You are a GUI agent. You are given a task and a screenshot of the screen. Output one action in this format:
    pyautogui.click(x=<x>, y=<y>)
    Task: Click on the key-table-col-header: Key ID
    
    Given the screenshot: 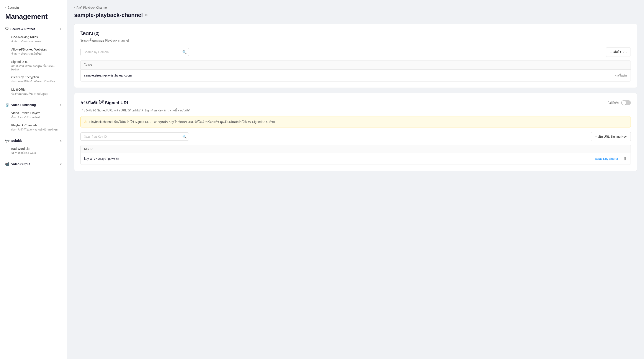 What is the action you would take?
    pyautogui.click(x=88, y=149)
    